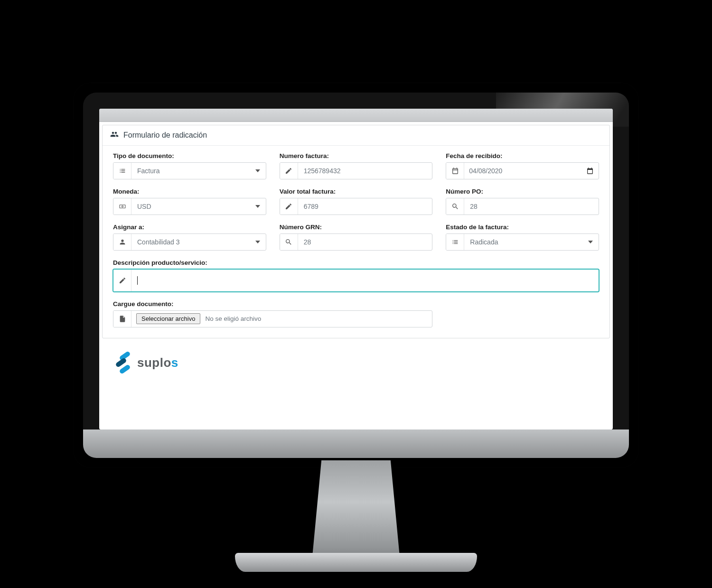 The image size is (712, 588). I want to click on text-cursor, so click(138, 280).